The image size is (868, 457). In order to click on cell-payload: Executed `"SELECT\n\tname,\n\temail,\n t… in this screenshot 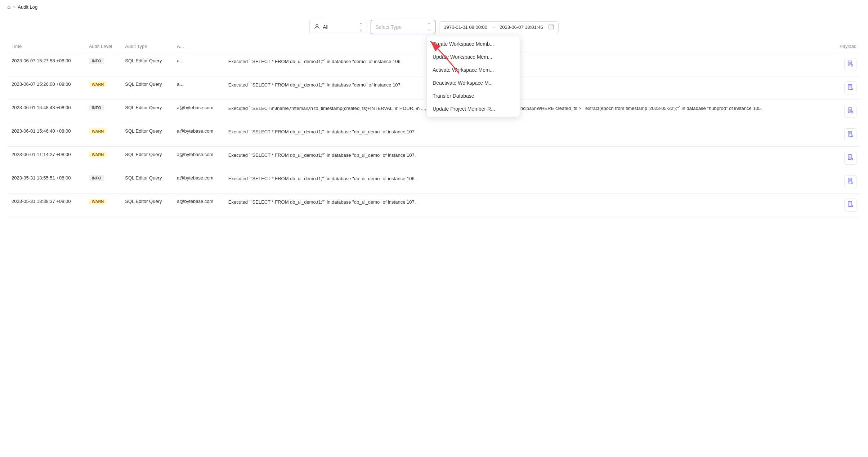, I will do `click(542, 112)`.